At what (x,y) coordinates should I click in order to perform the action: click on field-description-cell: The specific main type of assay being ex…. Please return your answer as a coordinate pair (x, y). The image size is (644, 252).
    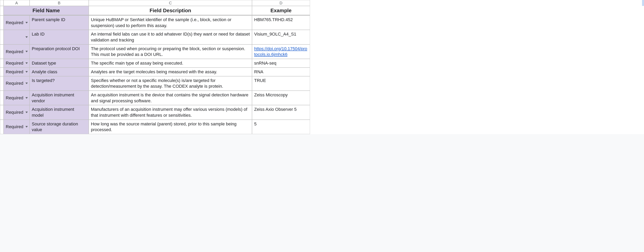
    Looking at the image, I should click on (170, 63).